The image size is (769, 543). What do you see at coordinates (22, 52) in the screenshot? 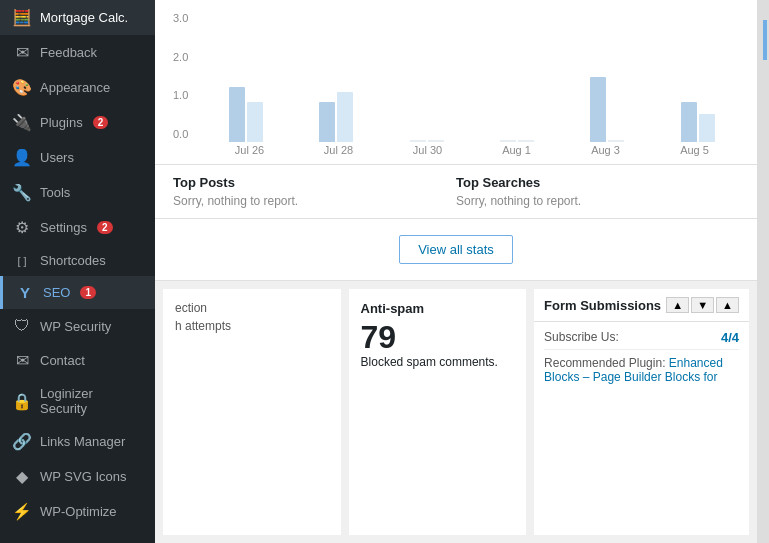
I see `feedback-icon: ✉` at bounding box center [22, 52].